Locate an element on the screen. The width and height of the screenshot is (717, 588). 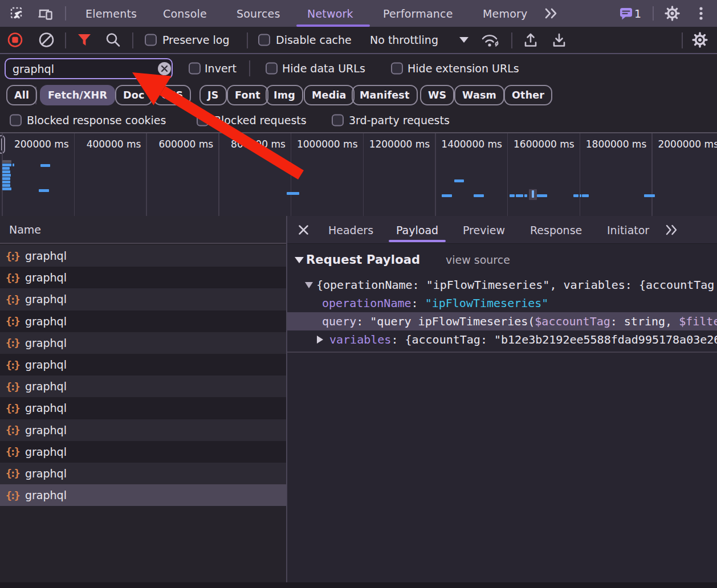
clear-network-log-icon is located at coordinates (47, 40).